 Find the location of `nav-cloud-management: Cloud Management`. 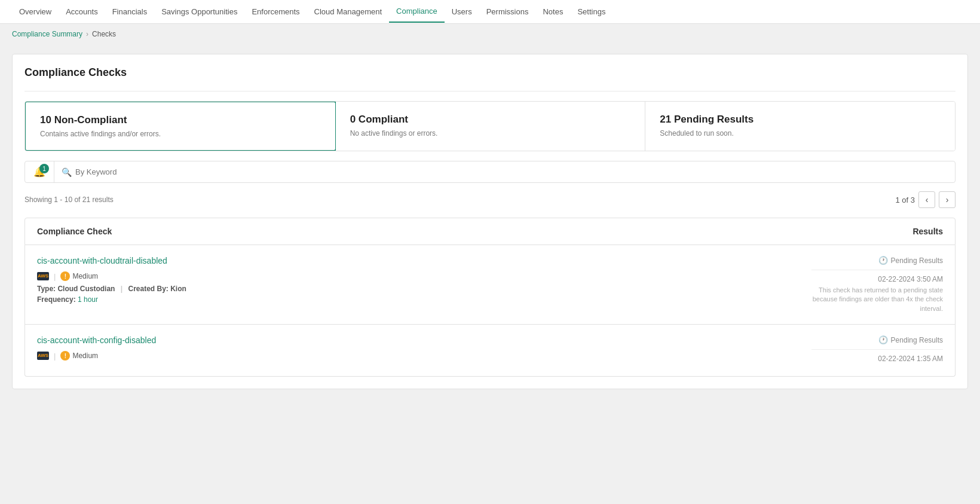

nav-cloud-management: Cloud Management is located at coordinates (348, 12).